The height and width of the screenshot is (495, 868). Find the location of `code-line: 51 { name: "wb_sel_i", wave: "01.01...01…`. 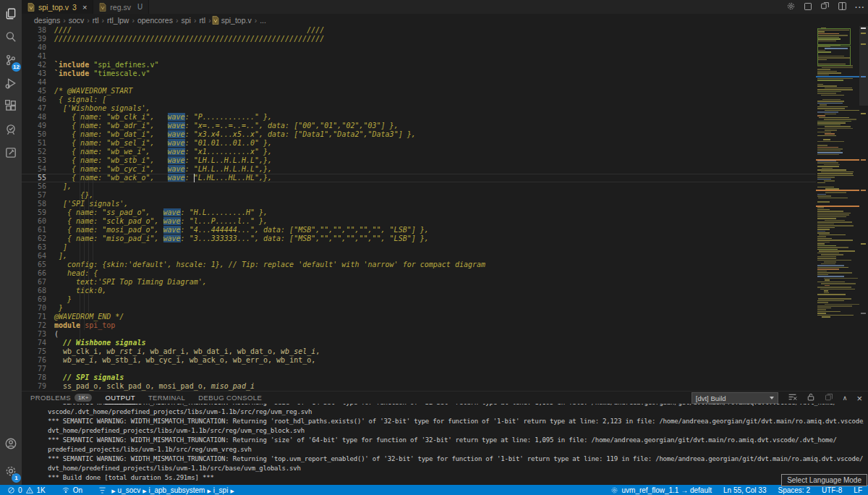

code-line: 51 { name: "wb_sel_i", wave: "01.01...01… is located at coordinates (419, 143).